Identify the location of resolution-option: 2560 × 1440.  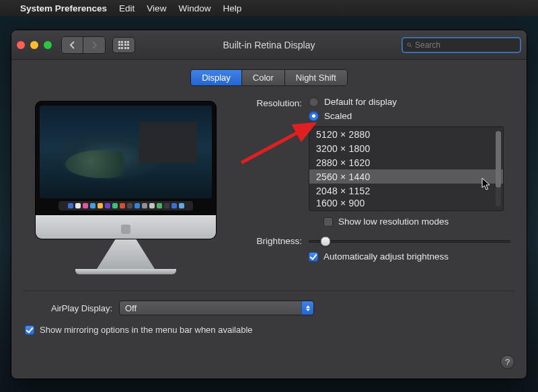
(406, 176).